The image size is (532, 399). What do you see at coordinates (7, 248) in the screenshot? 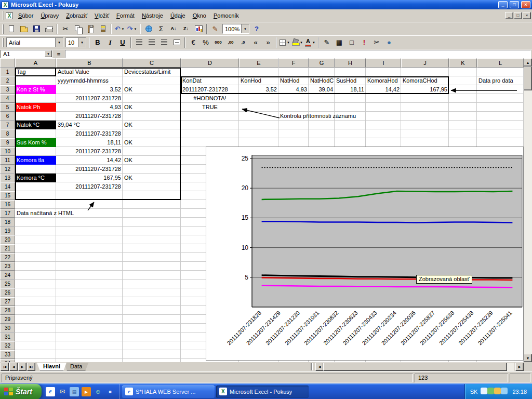
I see `row-header-21: 21` at bounding box center [7, 248].